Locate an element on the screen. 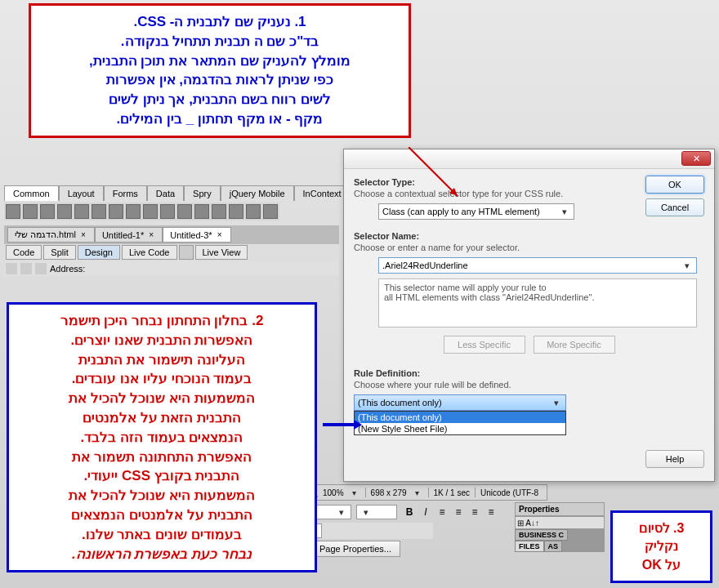  ok-button: OK is located at coordinates (675, 185).